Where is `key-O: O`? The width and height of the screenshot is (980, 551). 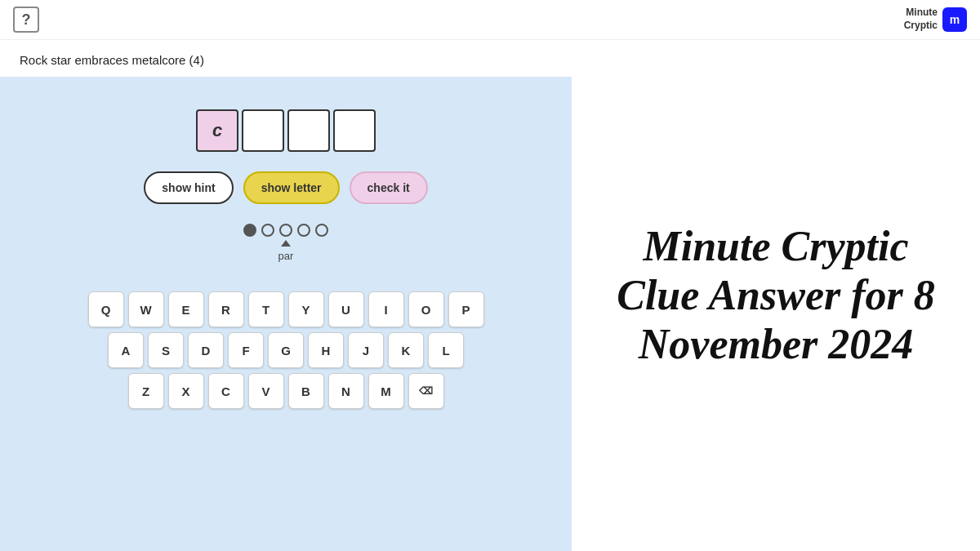 key-O: O is located at coordinates (426, 309).